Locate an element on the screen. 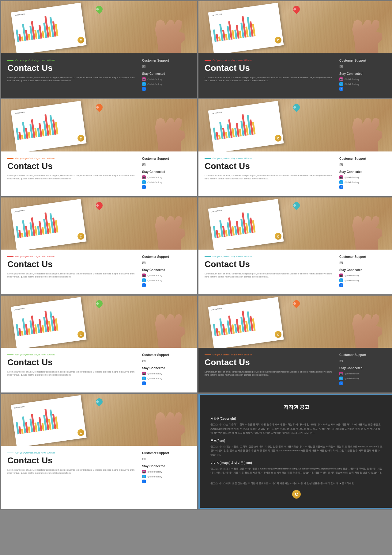 Image resolution: width=392 pixels, height=555 pixels. c-logo-copyright: C is located at coordinates (296, 494).